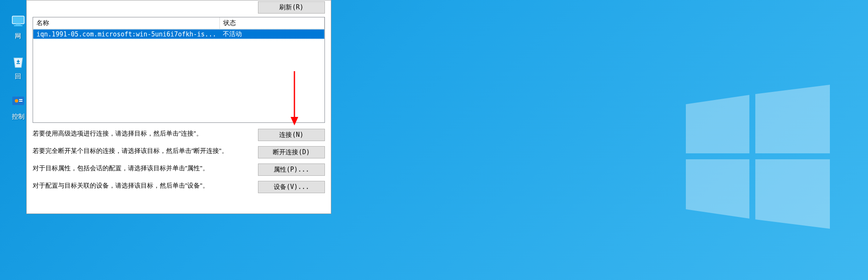 The image size is (868, 280). What do you see at coordinates (126, 23) in the screenshot?
I see `col-name-header: 名称` at bounding box center [126, 23].